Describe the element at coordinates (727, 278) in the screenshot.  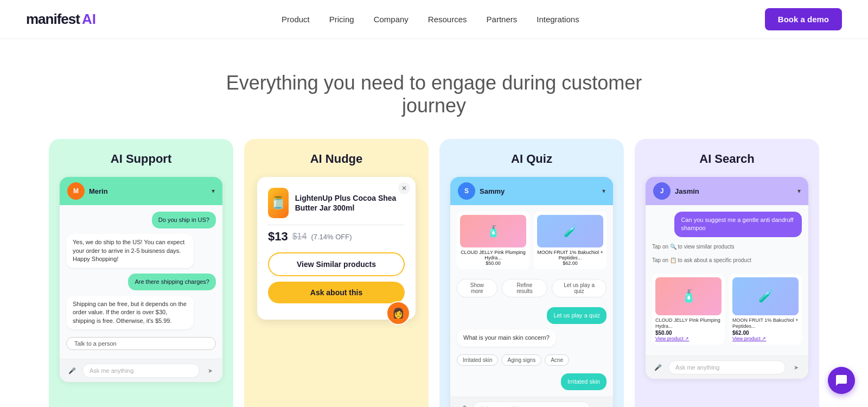
I see `search-chat-widget: J Jasmin ▾ Can you suggest me a gentle a…` at that location.